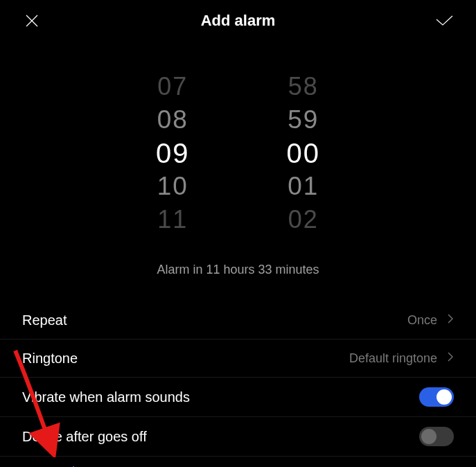  What do you see at coordinates (44, 320) in the screenshot?
I see `repeat-label: Repeat` at bounding box center [44, 320].